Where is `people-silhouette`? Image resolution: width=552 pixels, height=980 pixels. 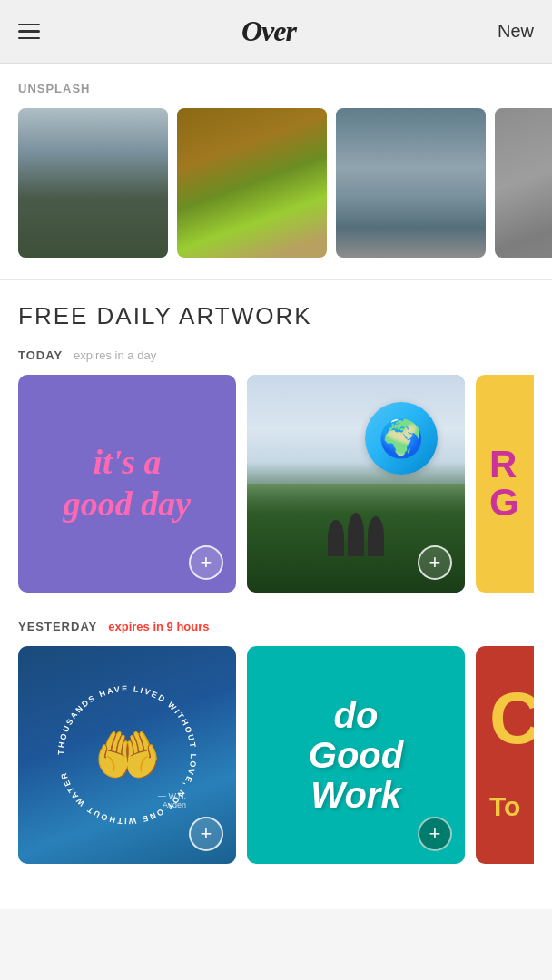 people-silhouette is located at coordinates (356, 534).